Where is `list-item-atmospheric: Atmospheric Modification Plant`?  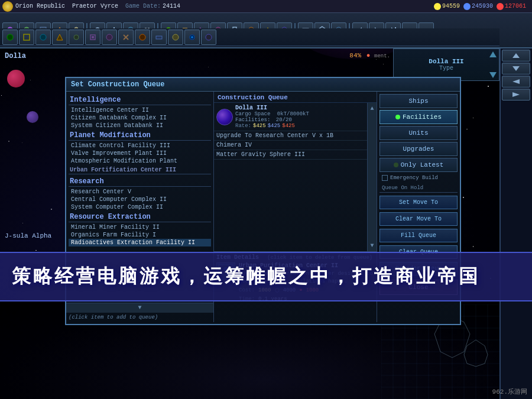 list-item-atmospheric: Atmospheric Modification Plant is located at coordinates (140, 161).